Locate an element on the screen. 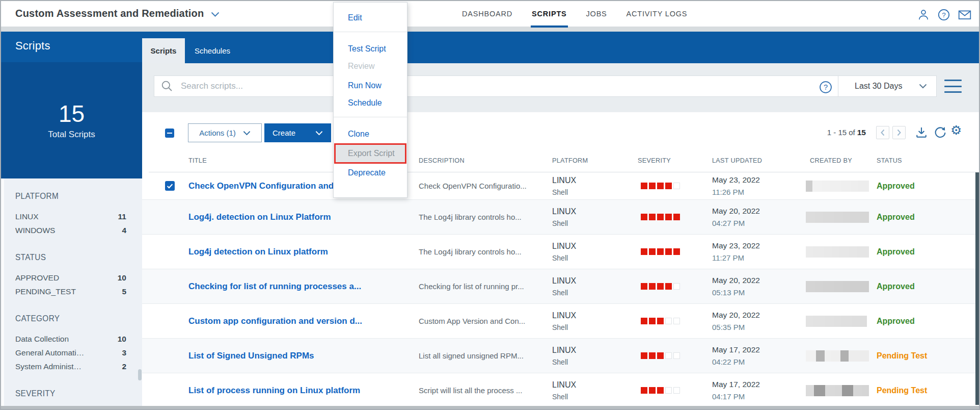 The width and height of the screenshot is (980, 410). table-scrollbar is located at coordinates (977, 289).